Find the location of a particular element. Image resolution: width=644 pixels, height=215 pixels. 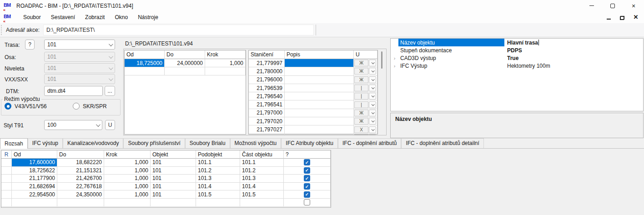

column-header-stanicen: Staničení is located at coordinates (267, 55).